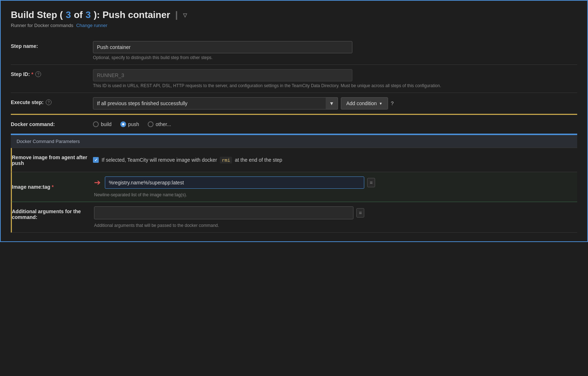  What do you see at coordinates (130, 124) in the screenshot?
I see `radio-push: push` at bounding box center [130, 124].